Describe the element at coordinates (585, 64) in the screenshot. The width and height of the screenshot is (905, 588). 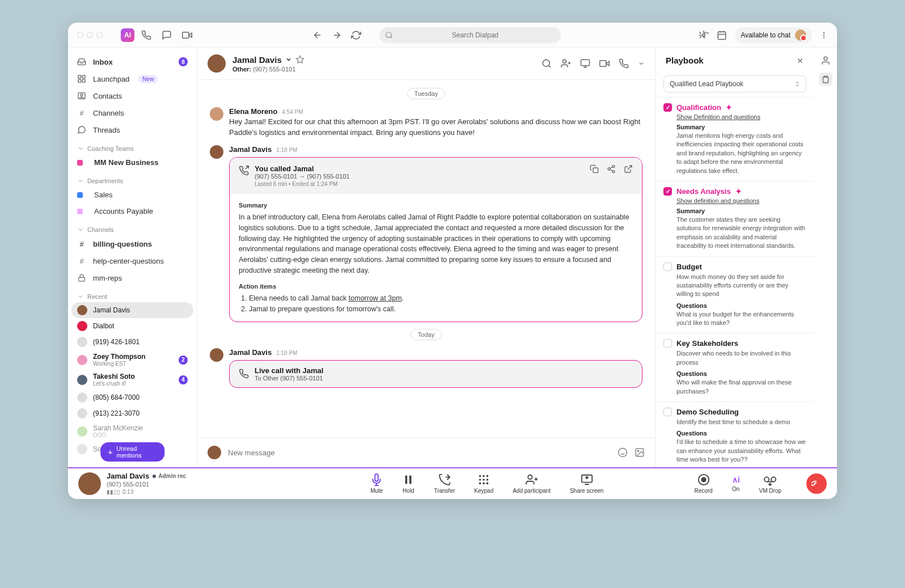
I see `screenshare-icon` at that location.